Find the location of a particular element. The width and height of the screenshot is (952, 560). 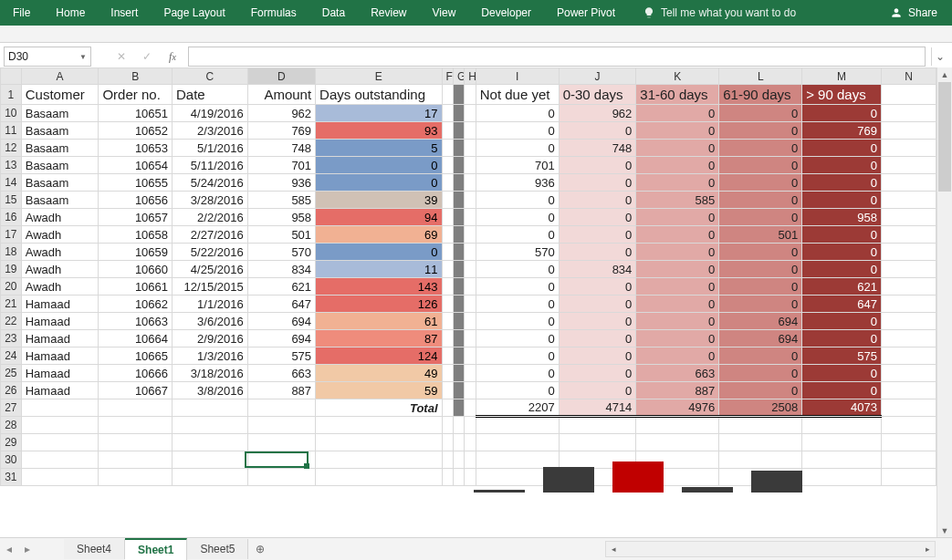

ribbon-tab-data: Data is located at coordinates (334, 13).